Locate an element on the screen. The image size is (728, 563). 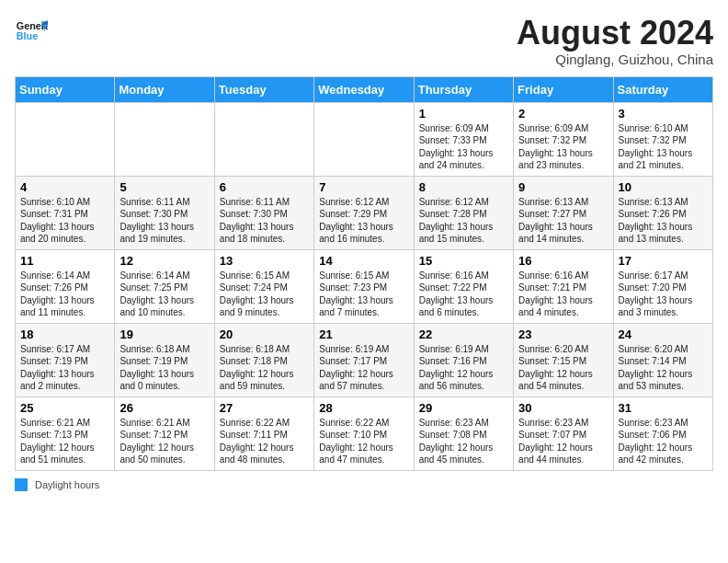
calendar-cell: 3Sunrise: 6:10 AMSunset: 7:32 PMDaylight… is located at coordinates (663, 139).